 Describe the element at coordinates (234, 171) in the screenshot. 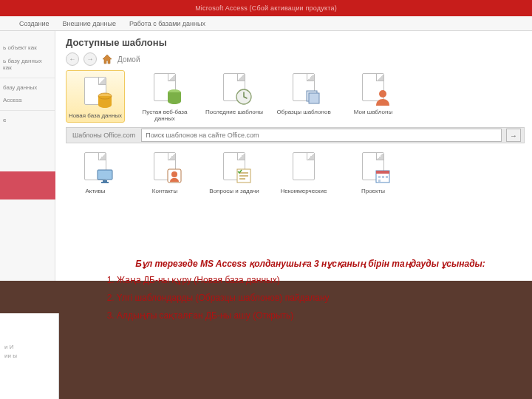

I see `template-issues: Вопросы и задачи` at that location.